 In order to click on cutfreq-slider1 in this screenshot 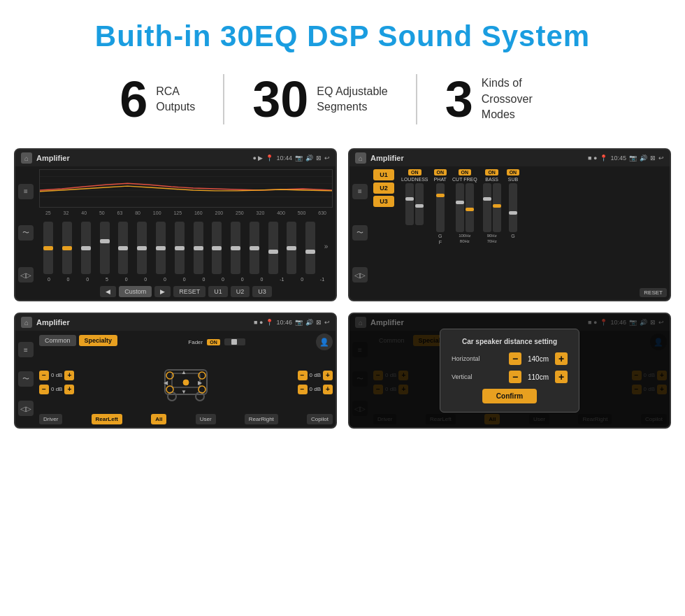, I will do `click(460, 208)`.